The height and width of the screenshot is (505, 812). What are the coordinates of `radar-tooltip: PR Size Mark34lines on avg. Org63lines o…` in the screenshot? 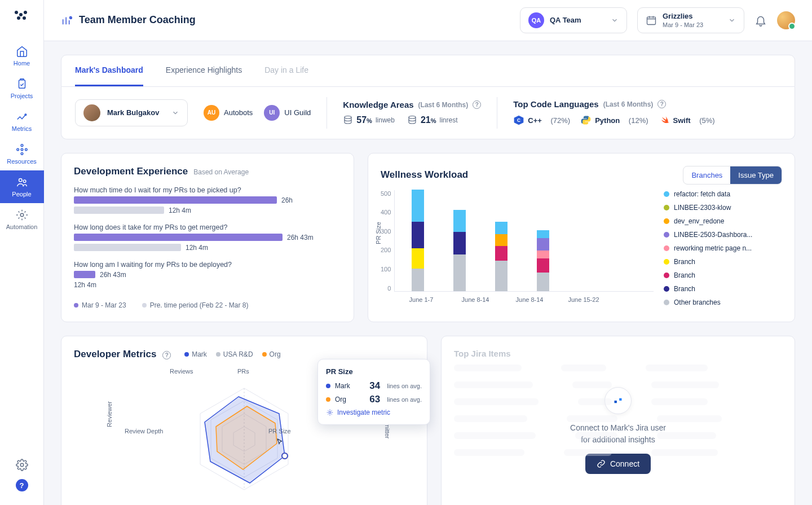 It's located at (374, 392).